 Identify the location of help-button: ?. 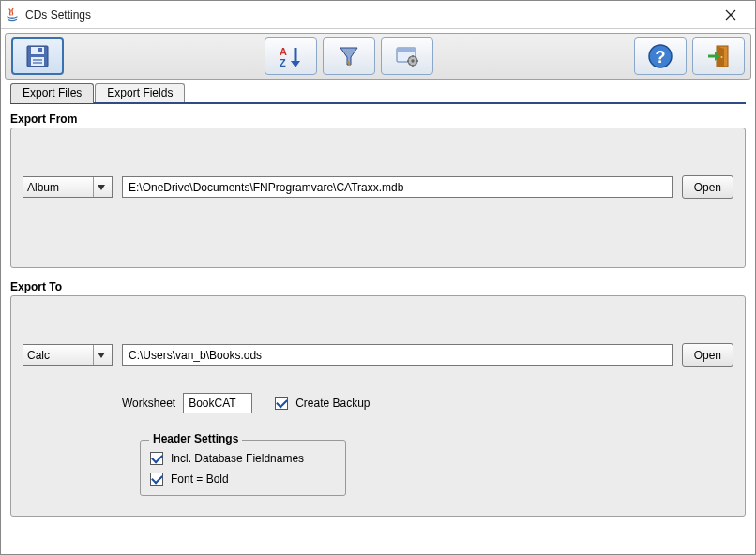
(660, 56).